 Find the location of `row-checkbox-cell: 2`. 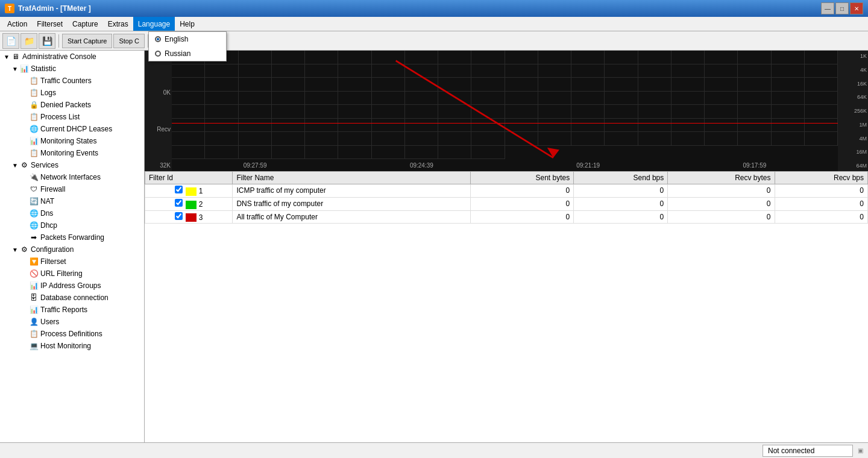

row-checkbox-cell: 2 is located at coordinates (189, 204).